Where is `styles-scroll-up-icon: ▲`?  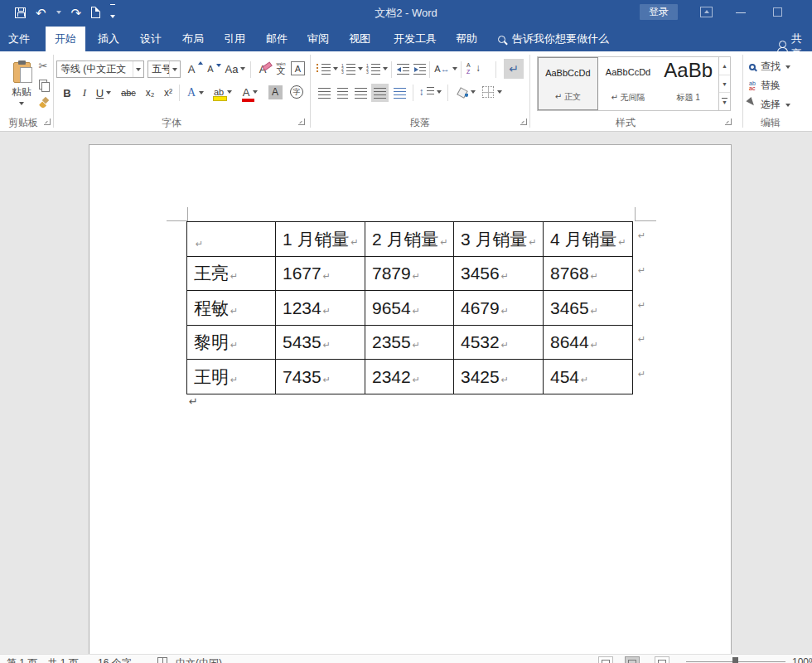 styles-scroll-up-icon: ▲ is located at coordinates (724, 66).